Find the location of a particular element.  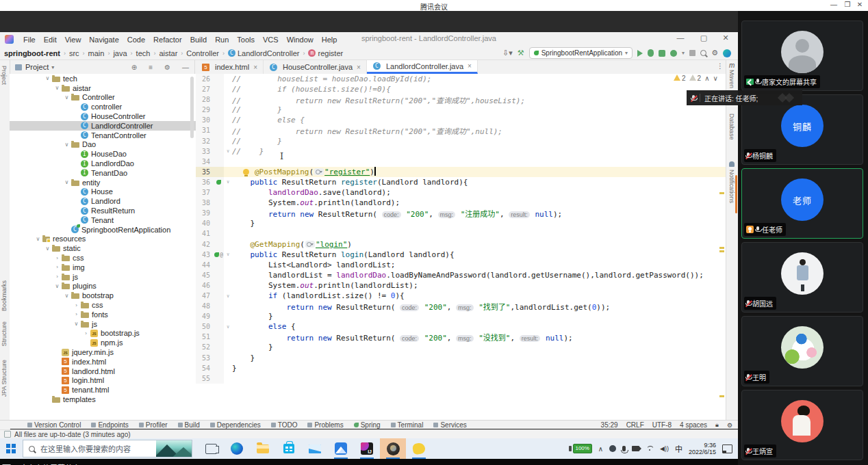

tree-row: HouseController is located at coordinates (103, 116).